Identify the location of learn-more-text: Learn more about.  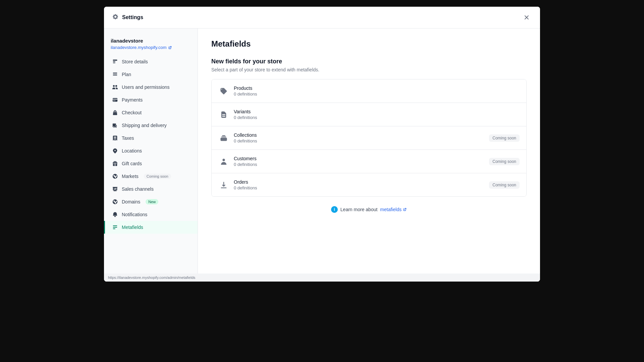
(359, 209).